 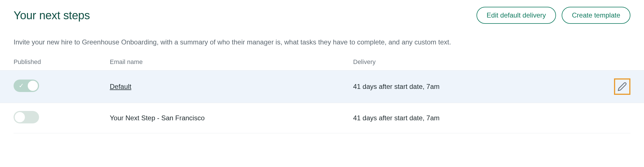 I want to click on col-header-action, so click(x=613, y=62).